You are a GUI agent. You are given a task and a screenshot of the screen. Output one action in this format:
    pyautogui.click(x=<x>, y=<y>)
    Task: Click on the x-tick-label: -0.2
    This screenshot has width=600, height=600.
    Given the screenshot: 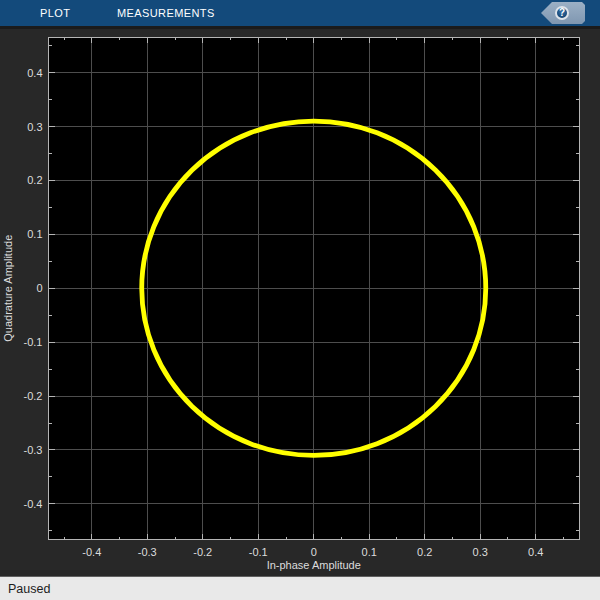 What is the action you would take?
    pyautogui.click(x=202, y=552)
    